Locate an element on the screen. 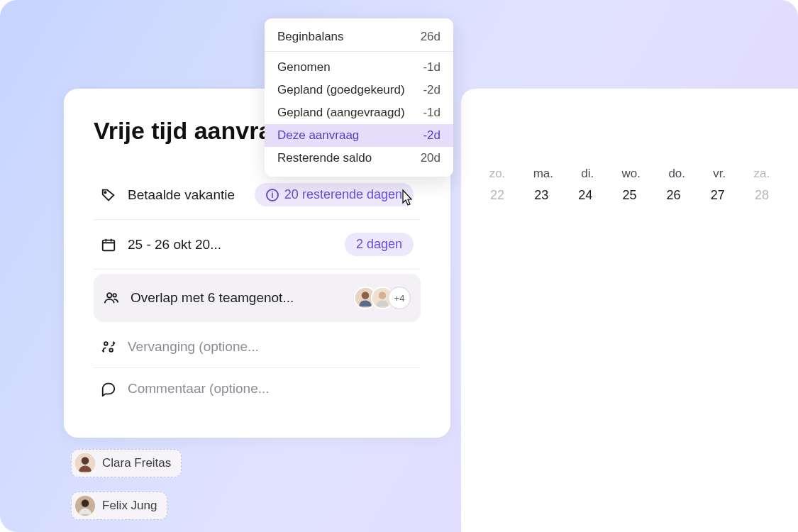 This screenshot has height=532, width=798. row-overlap: Overlap met 6 teamgenot... +4 is located at coordinates (257, 298).